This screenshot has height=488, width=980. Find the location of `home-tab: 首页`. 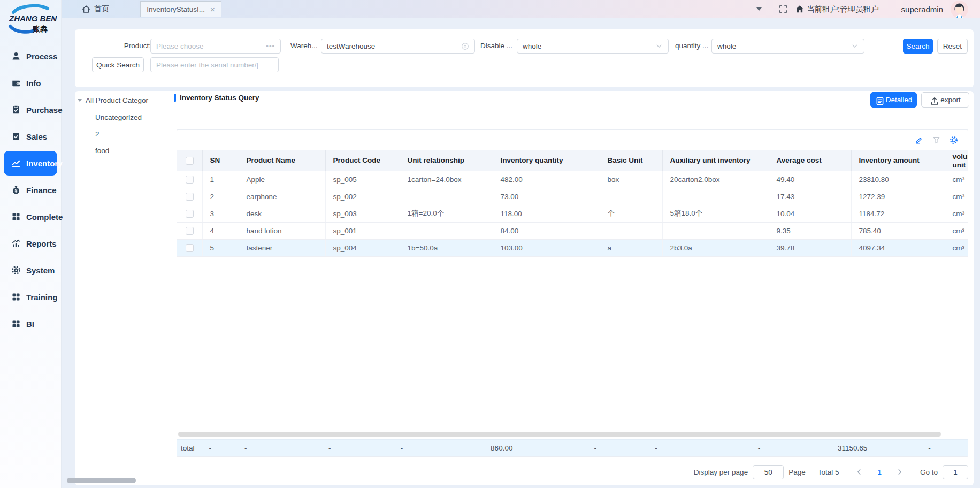

home-tab: 首页 is located at coordinates (95, 9).